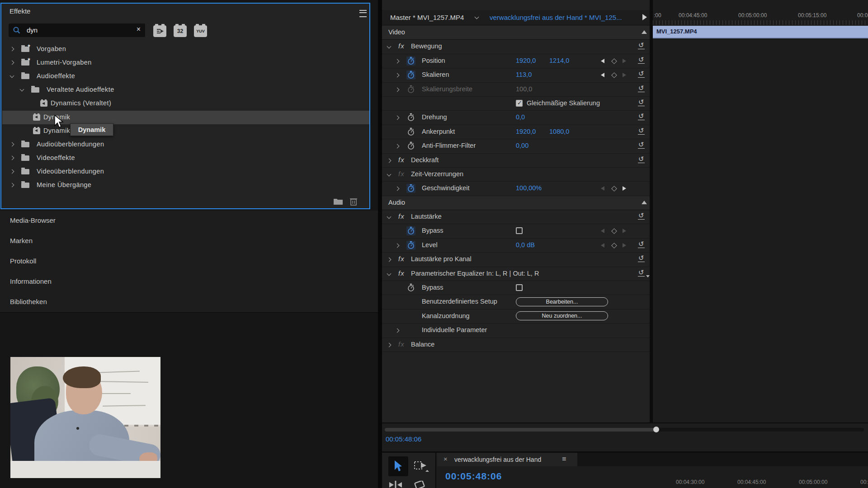  Describe the element at coordinates (516, 189) in the screenshot. I see `effect-row: Geschwindigkeit100,00%` at that location.